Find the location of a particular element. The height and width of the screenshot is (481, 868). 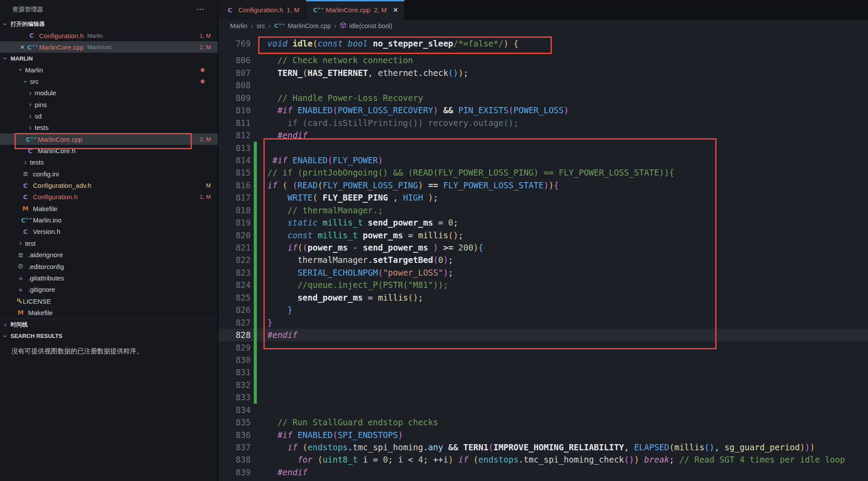

code-line: 833 is located at coordinates (544, 397).